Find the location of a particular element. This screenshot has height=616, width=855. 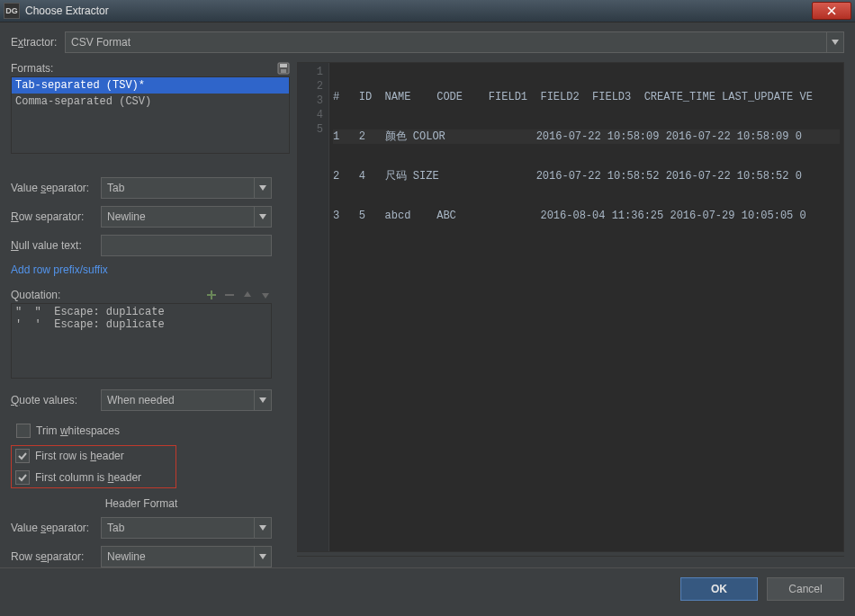

null-value-input is located at coordinates (186, 246).